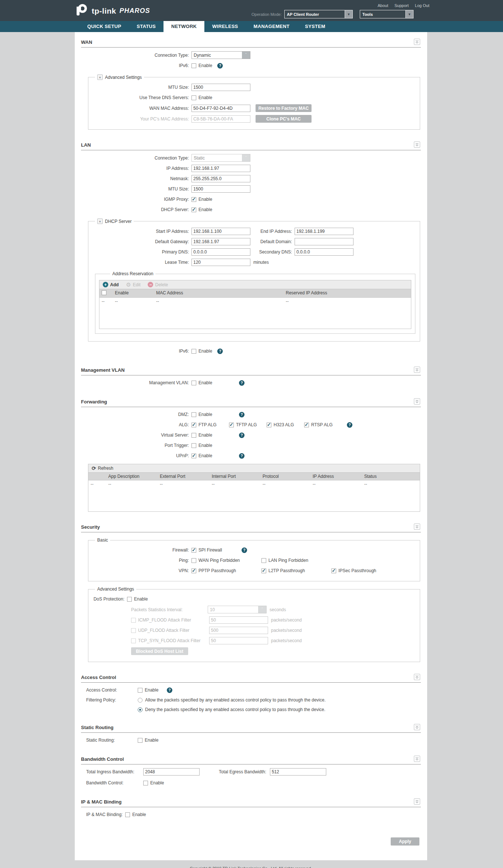  What do you see at coordinates (269, 425) in the screenshot?
I see `h323-alg-checkbox` at bounding box center [269, 425].